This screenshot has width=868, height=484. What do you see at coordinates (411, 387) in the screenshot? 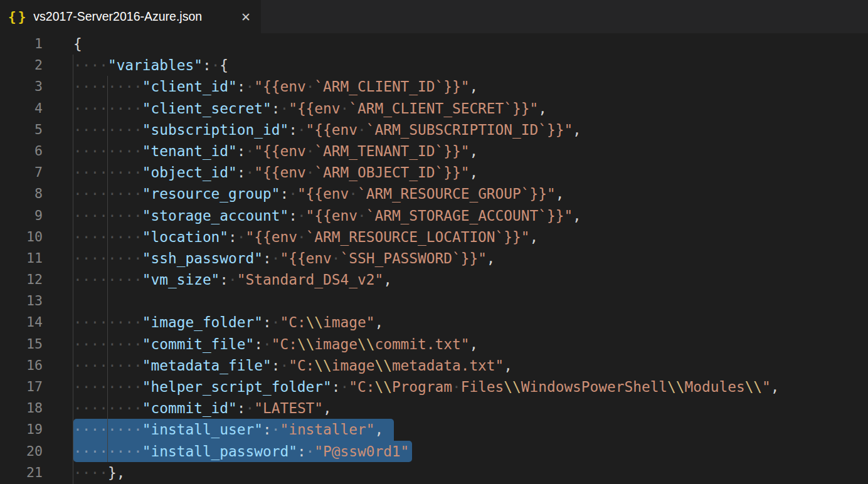
I see `code-text: ········"helper_script_folder":·"C:\\Pro…` at bounding box center [411, 387].